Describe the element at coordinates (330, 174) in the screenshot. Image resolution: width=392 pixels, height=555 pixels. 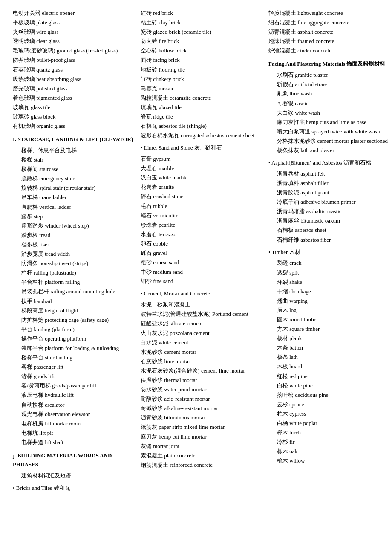
I see `list-item: 沥青卷材 asphalt felt` at that location.